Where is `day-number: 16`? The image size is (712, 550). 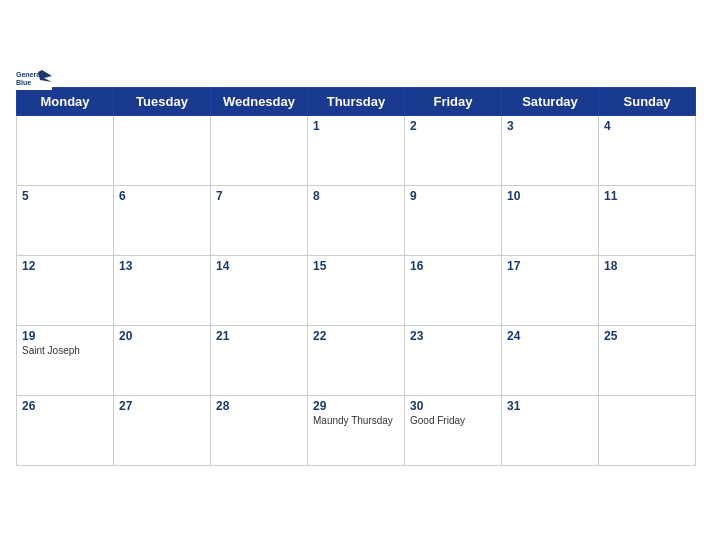
day-number: 16 is located at coordinates (453, 266).